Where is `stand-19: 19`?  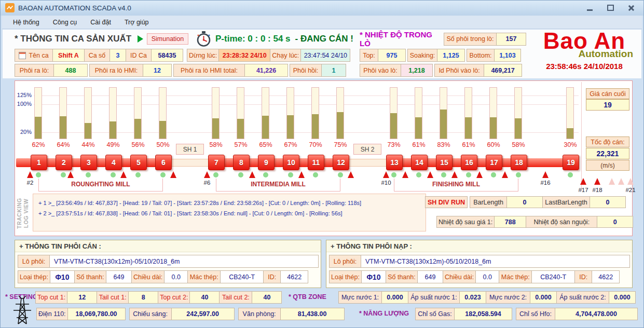 stand-19: 19 is located at coordinates (571, 162).